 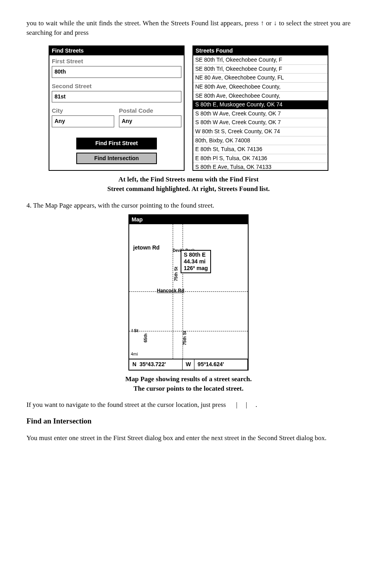 What do you see at coordinates (260, 78) in the screenshot?
I see `list-item: NE 80 Ave, Okeechobee County, FL` at bounding box center [260, 78].